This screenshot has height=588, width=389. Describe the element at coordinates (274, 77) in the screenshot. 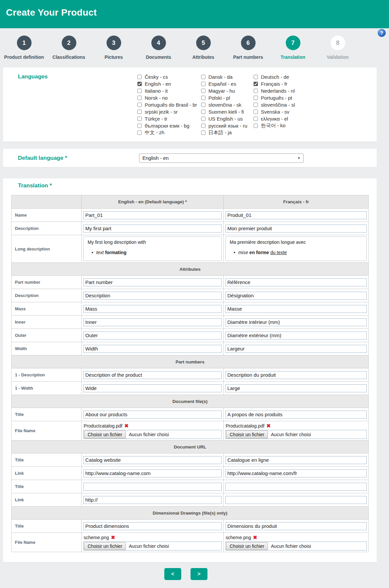

I see `language-option: Deutsch - de` at that location.